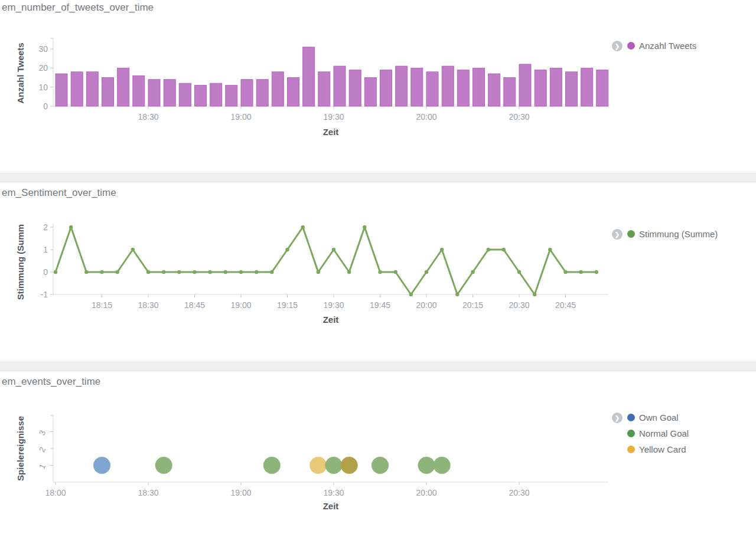 The height and width of the screenshot is (537, 756). I want to click on svg-text: 20, so click(43, 68).